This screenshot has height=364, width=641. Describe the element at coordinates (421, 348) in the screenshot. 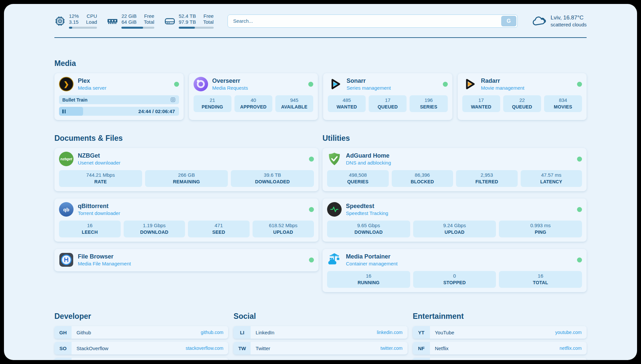

I see `netflix-icon: NF` at that location.